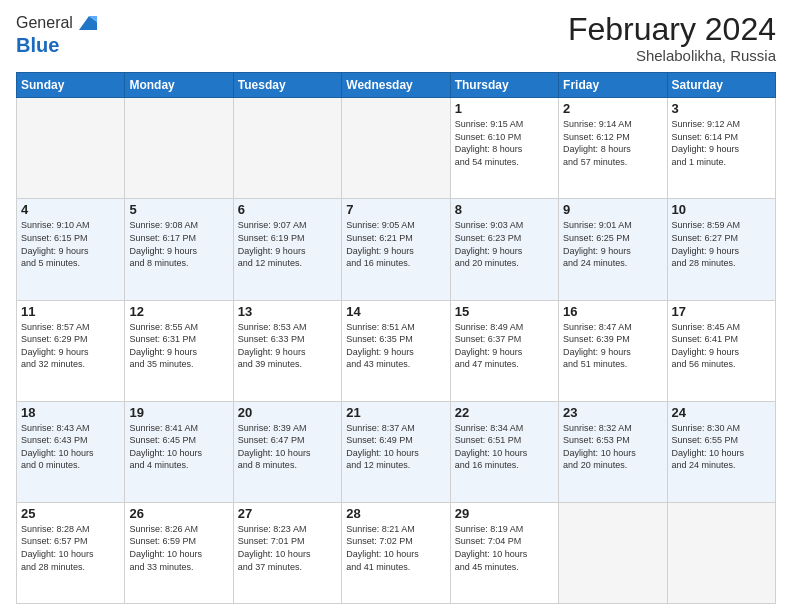 The width and height of the screenshot is (792, 612). I want to click on calendar-cell: 17Sunrise: 8:45 AM Sunset: 6:41 PM Dayli…, so click(721, 350).